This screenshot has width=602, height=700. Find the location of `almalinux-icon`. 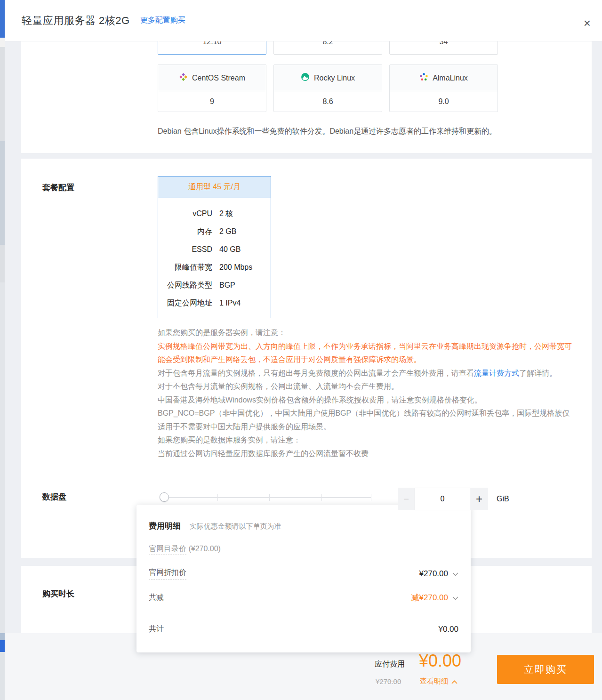

almalinux-icon is located at coordinates (424, 78).